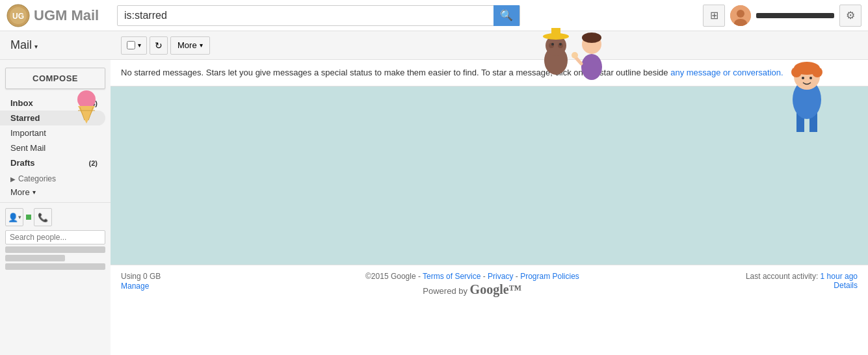  Describe the element at coordinates (66, 16) in the screenshot. I see `logo-text: UGM Mail` at that location.